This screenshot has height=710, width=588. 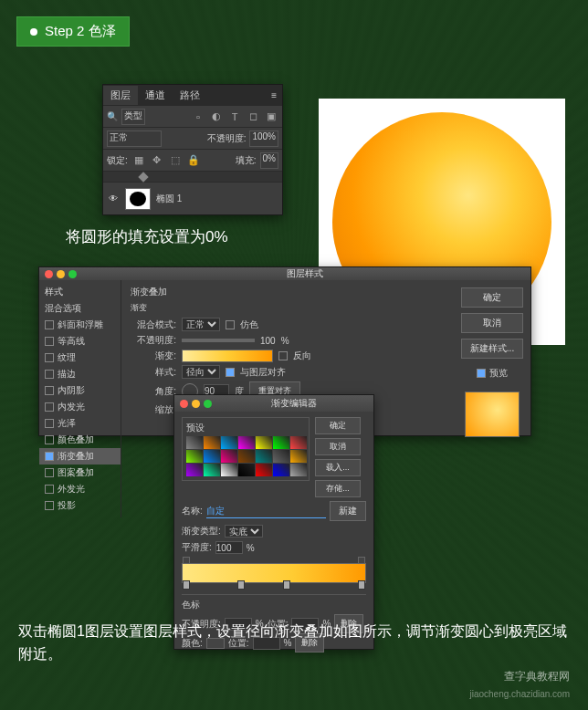 I want to click on blend-options-item: 混合选项, so click(x=80, y=308).